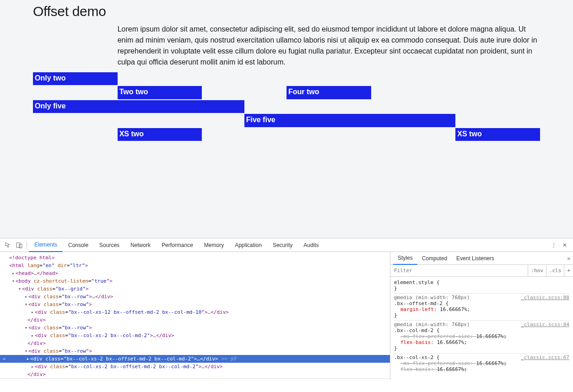 This screenshot has height=392, width=573. Describe the element at coordinates (459, 271) in the screenshot. I see `styles-filter-input` at that location.